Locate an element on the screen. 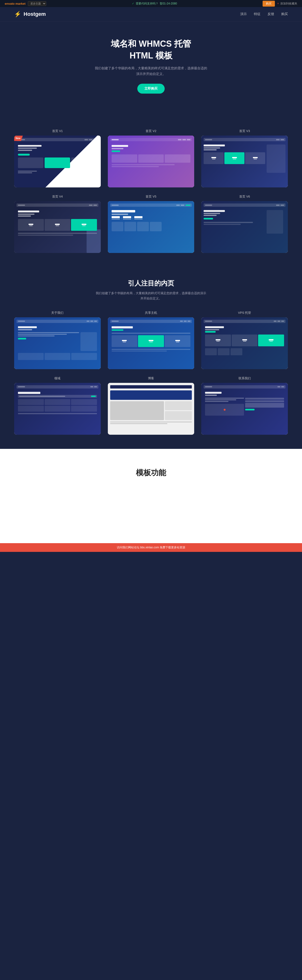 This screenshot has width=302, height=980. v5-feat2 is located at coordinates (130, 227).